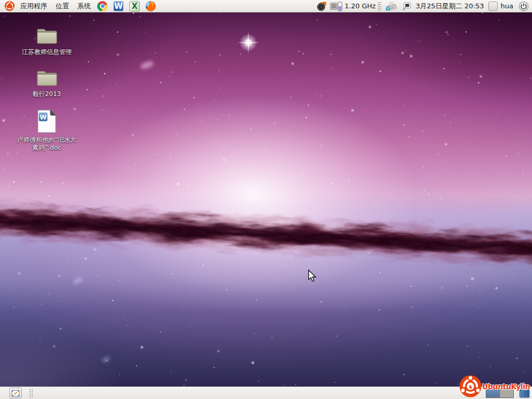 This screenshot has height=399, width=532. Describe the element at coordinates (423, 6) in the screenshot. I see `system-tray: 1.20 GHz 3月25日星期二 20:53 hua` at that location.